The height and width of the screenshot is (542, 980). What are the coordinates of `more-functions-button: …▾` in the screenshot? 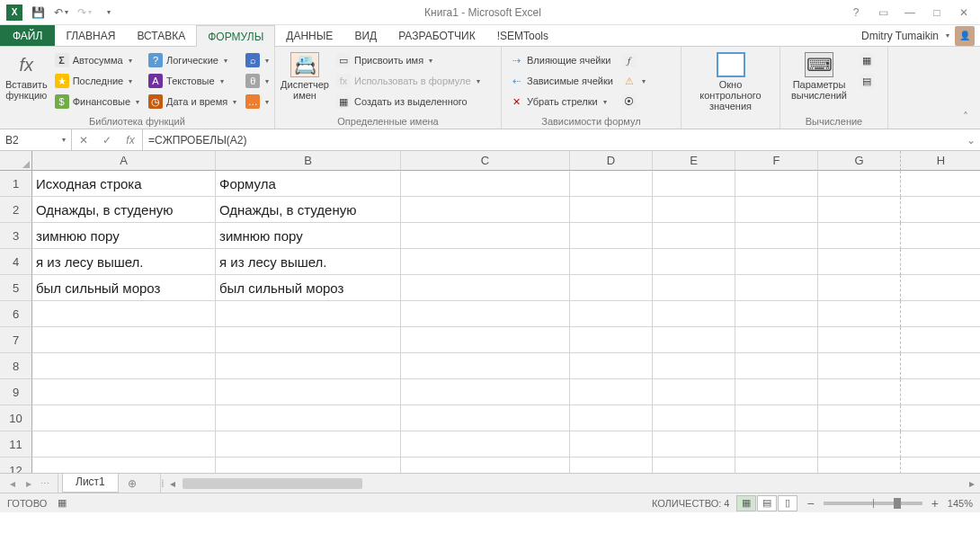 It's located at (257, 102).